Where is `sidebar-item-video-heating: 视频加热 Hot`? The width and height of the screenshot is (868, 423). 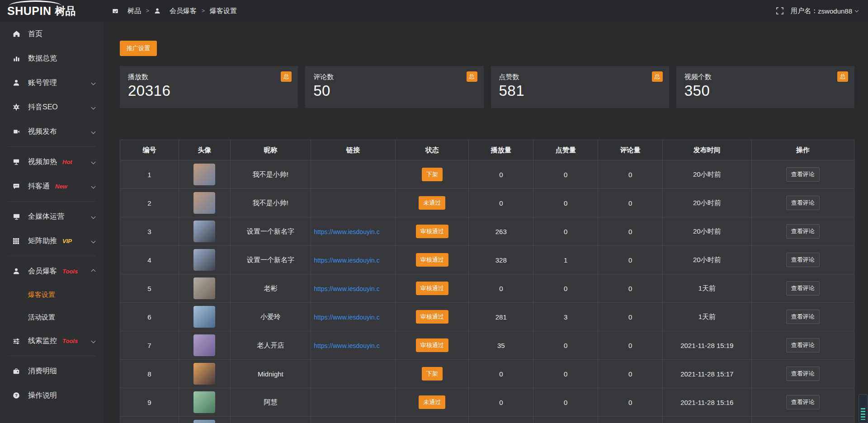
sidebar-item-video-heating: 视频加热 Hot is located at coordinates (52, 162).